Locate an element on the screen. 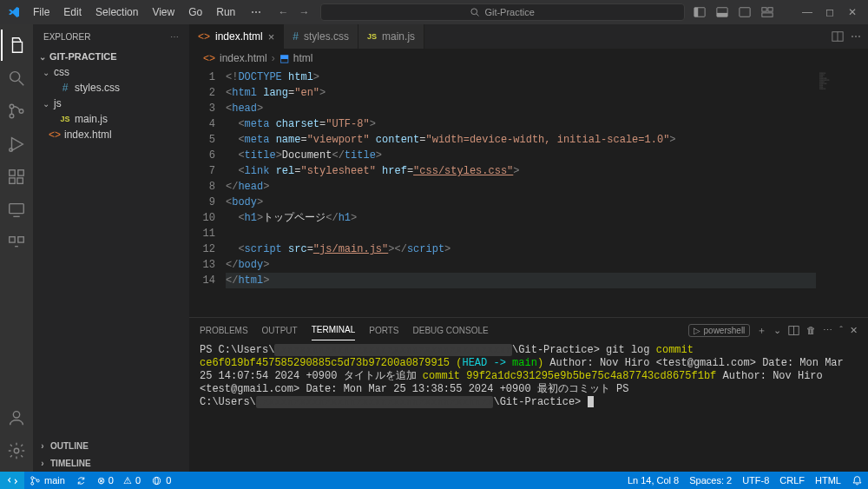 The width and height of the screenshot is (868, 489). menu-file: File is located at coordinates (42, 12).